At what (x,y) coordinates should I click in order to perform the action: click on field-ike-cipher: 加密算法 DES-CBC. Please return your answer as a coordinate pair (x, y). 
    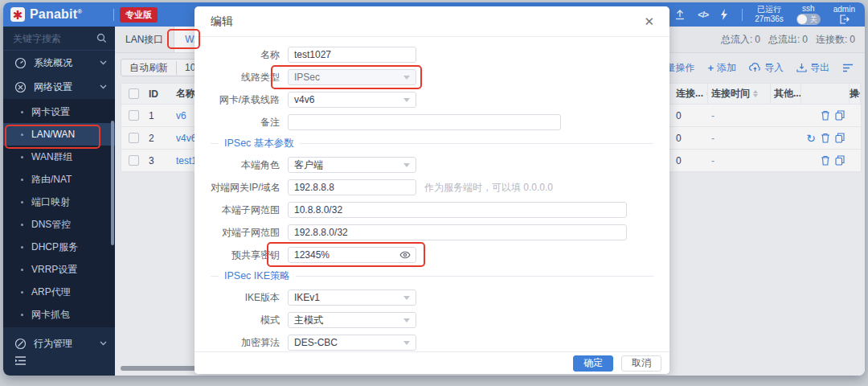
    Looking at the image, I should click on (432, 343).